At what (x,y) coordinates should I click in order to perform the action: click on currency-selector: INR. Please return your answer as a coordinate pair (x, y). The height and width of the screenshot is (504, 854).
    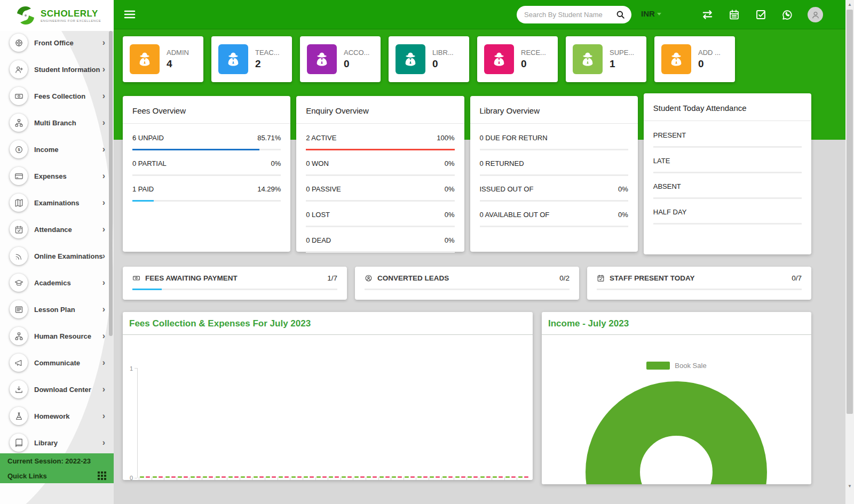
    Looking at the image, I should click on (651, 14).